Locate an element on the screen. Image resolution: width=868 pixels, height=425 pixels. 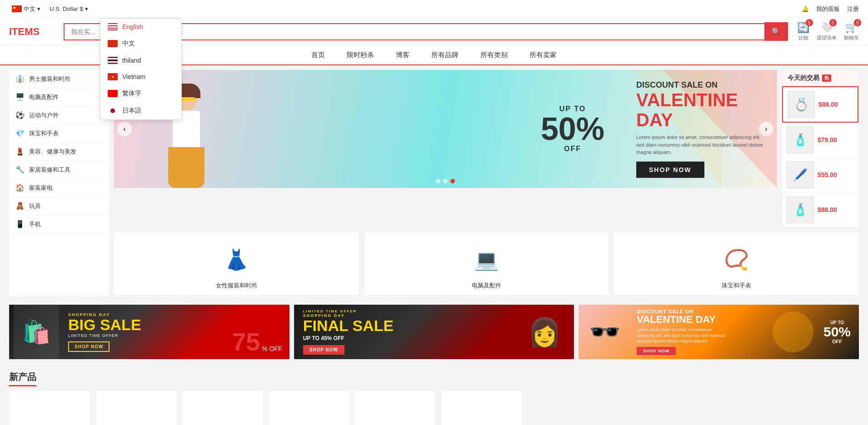
nav-flash-sale: 限时秒杀 is located at coordinates (360, 55).